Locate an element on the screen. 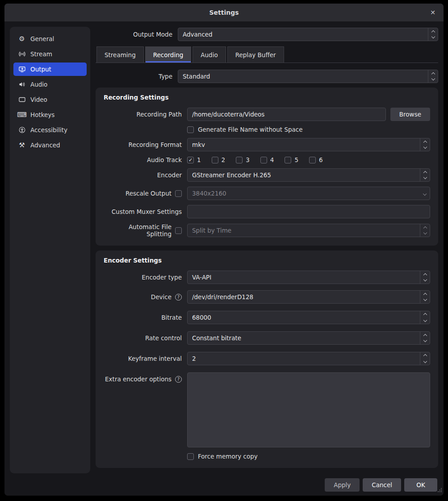 This screenshot has width=448, height=501. panel-title: Recording Settings is located at coordinates (267, 97).